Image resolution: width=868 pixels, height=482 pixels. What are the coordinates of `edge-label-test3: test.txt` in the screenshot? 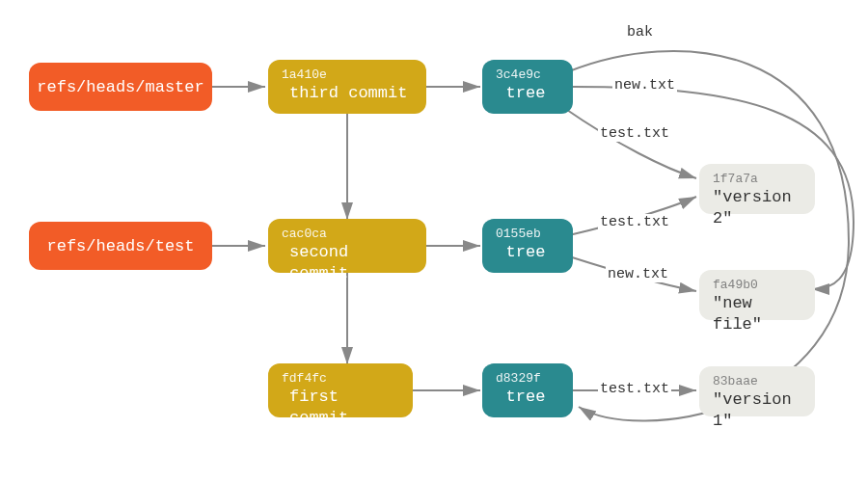 It's located at (635, 389).